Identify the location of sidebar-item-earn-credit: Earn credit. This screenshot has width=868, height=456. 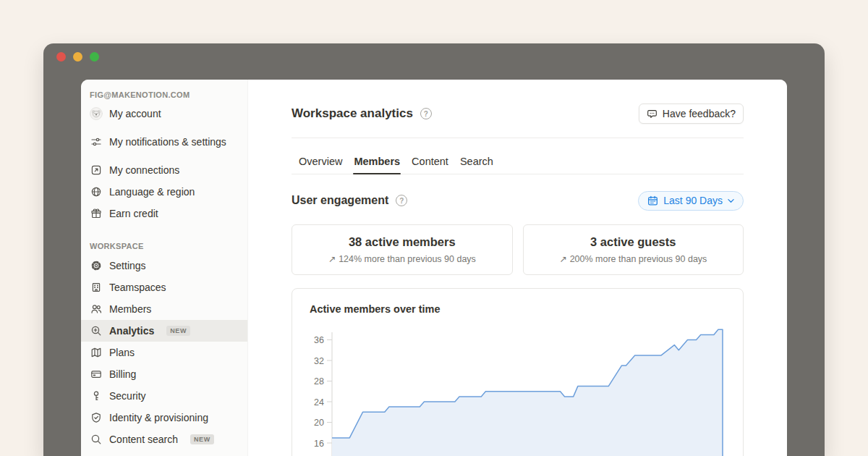
(164, 214).